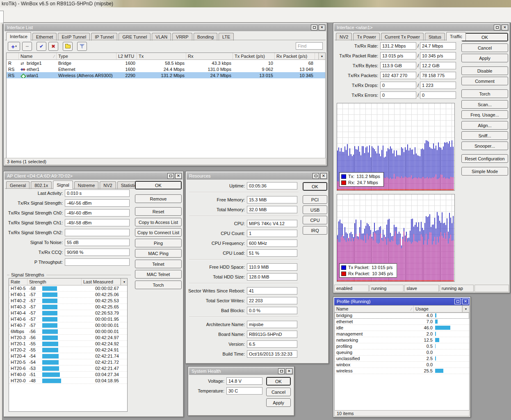 The image size is (511, 420). I want to click on rx-value: 0, so click(438, 95).